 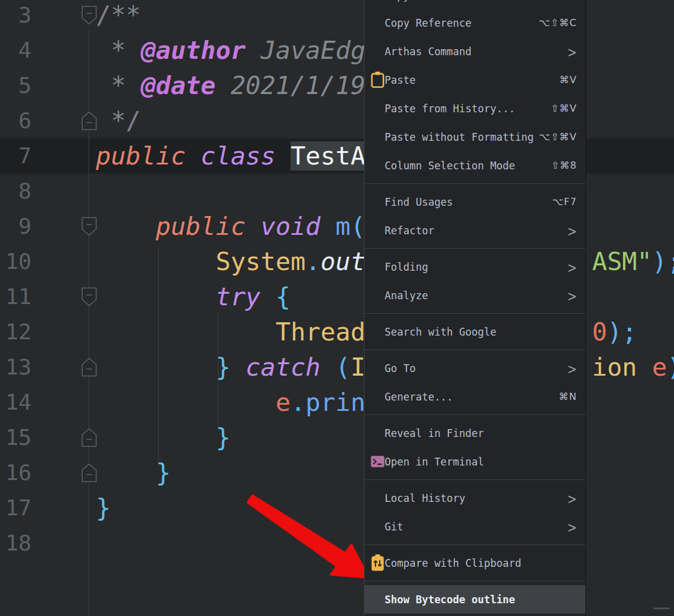 I want to click on code-token: try, so click(x=245, y=297).